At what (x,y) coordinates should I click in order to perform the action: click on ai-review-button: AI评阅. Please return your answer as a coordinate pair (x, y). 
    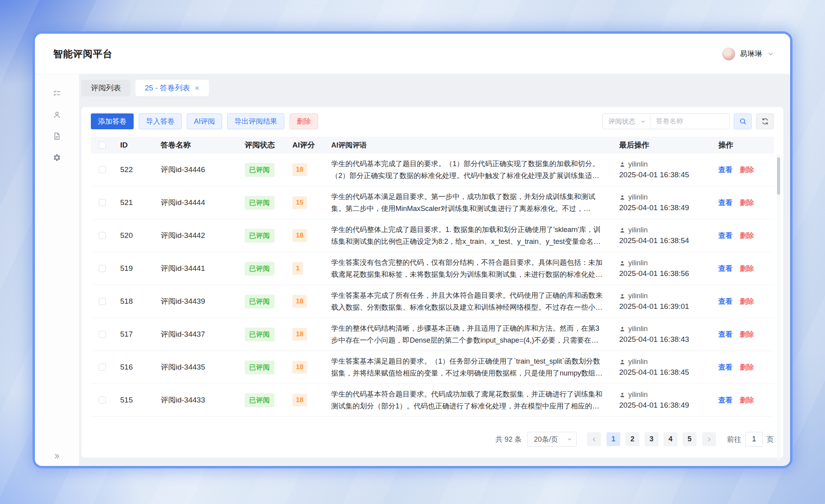
    Looking at the image, I should click on (205, 121).